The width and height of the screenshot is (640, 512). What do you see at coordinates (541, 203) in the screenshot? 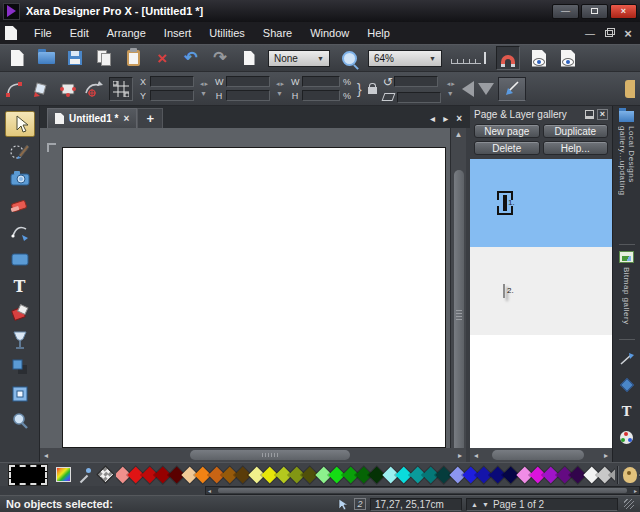
I see `page-row: 1.` at bounding box center [541, 203].